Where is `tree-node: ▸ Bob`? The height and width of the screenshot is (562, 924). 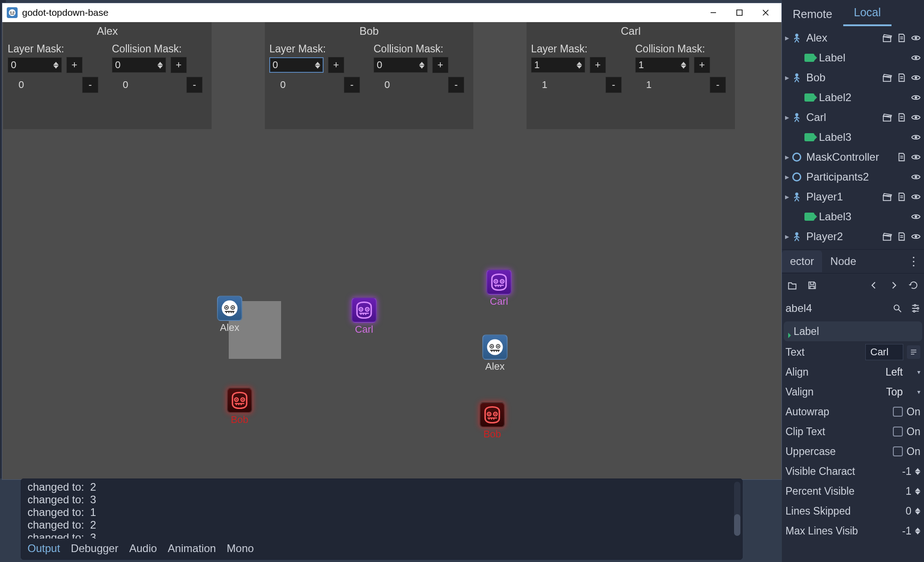 tree-node: ▸ Bob is located at coordinates (853, 78).